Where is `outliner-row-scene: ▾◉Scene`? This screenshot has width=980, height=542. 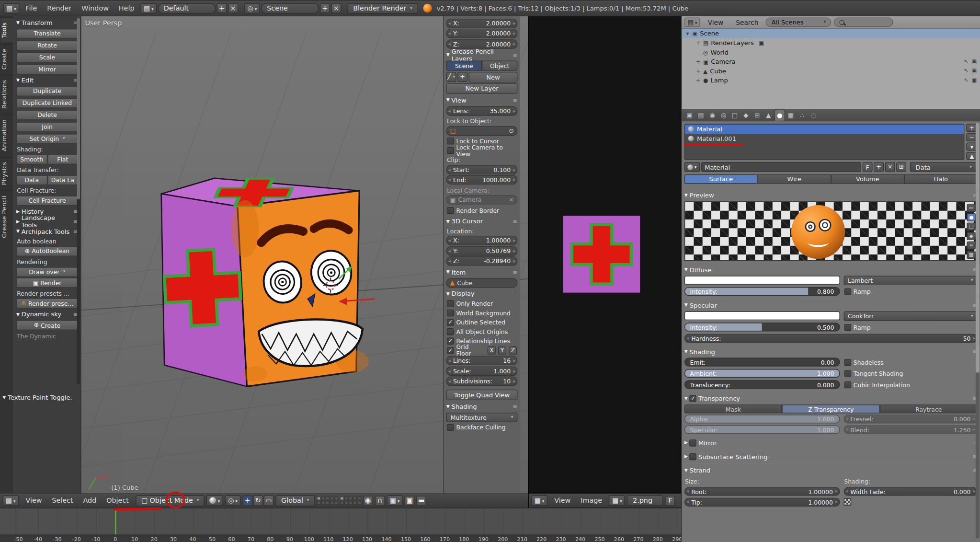 outliner-row-scene: ▾◉Scene is located at coordinates (831, 34).